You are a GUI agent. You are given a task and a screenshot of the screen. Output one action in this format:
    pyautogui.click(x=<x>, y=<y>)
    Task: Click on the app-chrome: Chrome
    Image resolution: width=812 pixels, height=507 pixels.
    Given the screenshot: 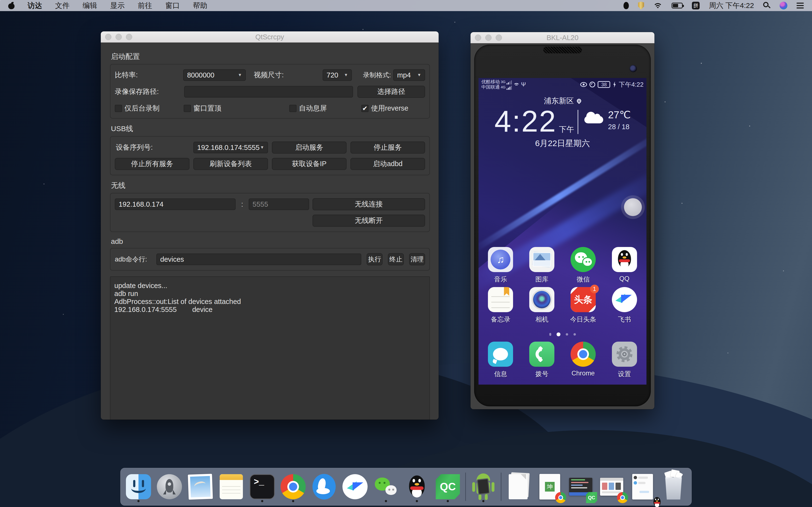 What is the action you would take?
    pyautogui.click(x=583, y=360)
    